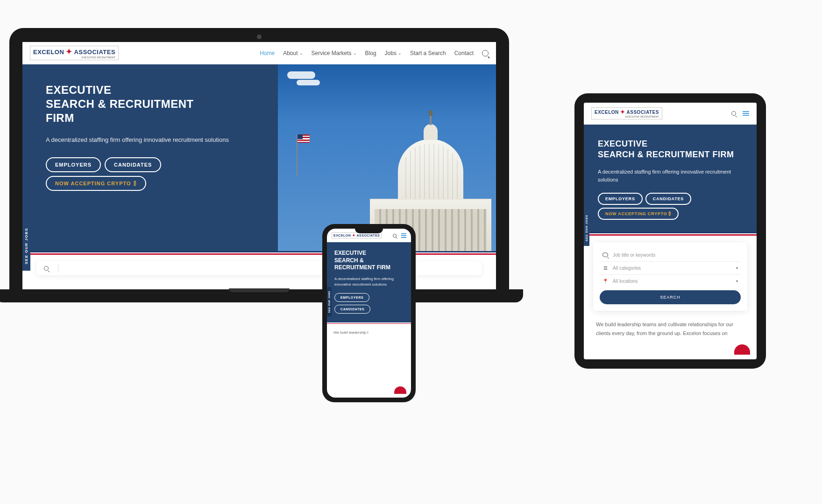  What do you see at coordinates (369, 313) in the screenshot?
I see `phone-viewport: EXCELON ✦ ASSOCIATES EXECUTIVE SEARCH & …` at bounding box center [369, 313].